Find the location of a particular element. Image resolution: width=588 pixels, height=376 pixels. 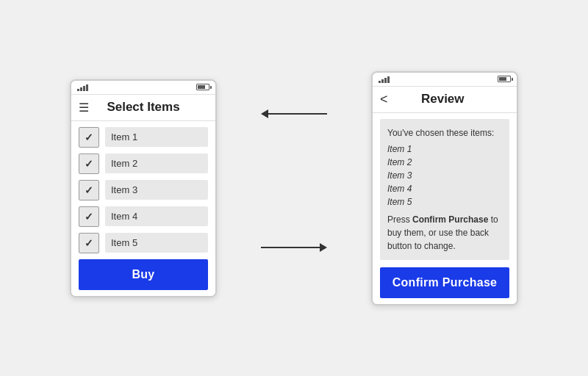

item-label-4: Item 4 is located at coordinates (157, 216).